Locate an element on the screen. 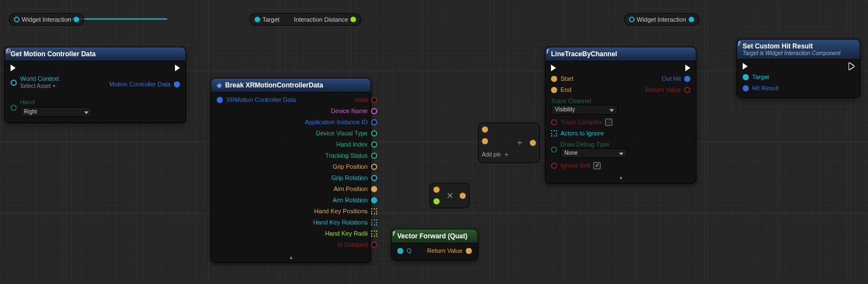 This screenshot has width=868, height=284. pin-tracking-status: Tracking Status is located at coordinates (351, 155).